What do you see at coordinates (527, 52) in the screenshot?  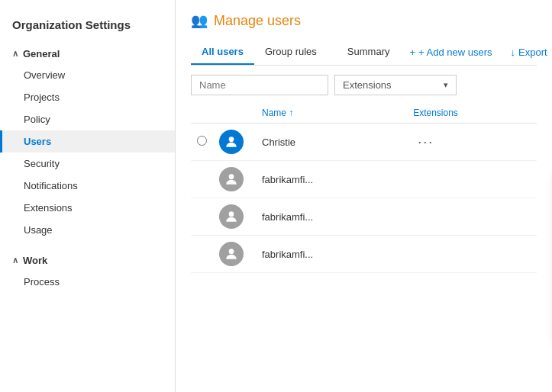 I see `export-action: ↓ Export` at bounding box center [527, 52].